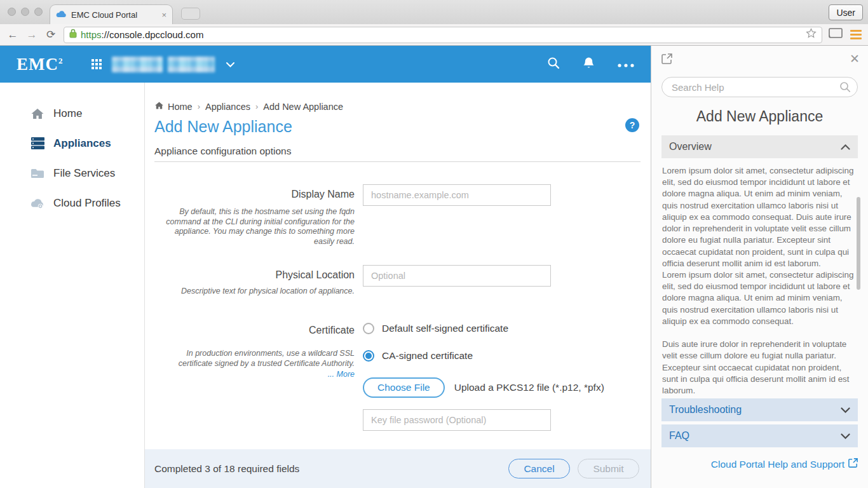 Image resolution: width=868 pixels, height=488 pixels. What do you see at coordinates (72, 285) in the screenshot?
I see `sidebar-nav: Home Appliances File Services` at bounding box center [72, 285].